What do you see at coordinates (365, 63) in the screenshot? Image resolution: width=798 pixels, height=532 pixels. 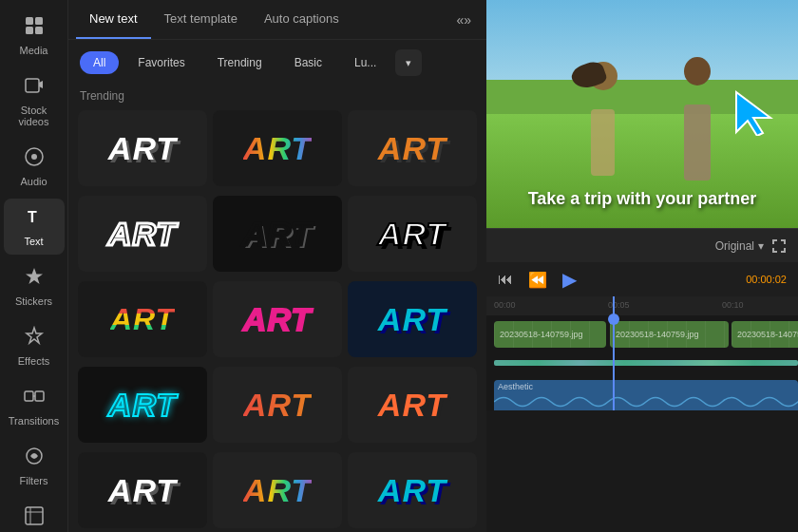 I see `filter-lu: Lu...` at bounding box center [365, 63].